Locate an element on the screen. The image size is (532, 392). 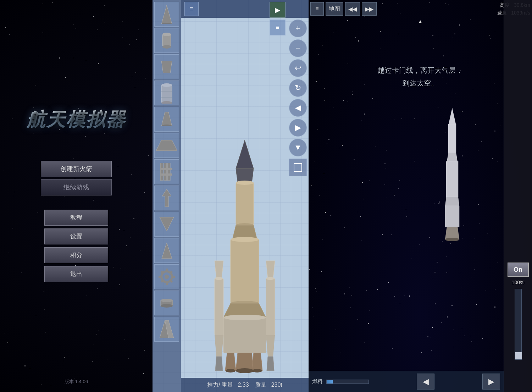
part-fin is located at coordinates (167, 329).